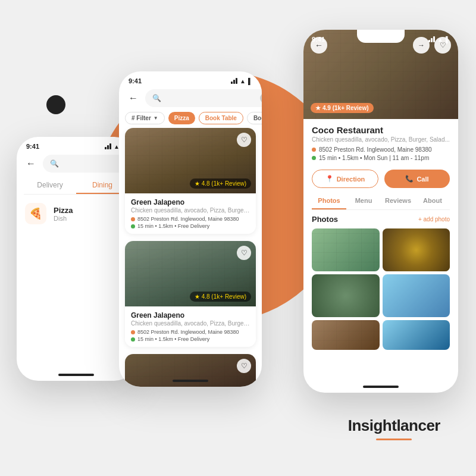 Image resolution: width=476 pixels, height=476 pixels. Describe the element at coordinates (345, 178) in the screenshot. I see `direction-button: 📍 Direction` at that location.